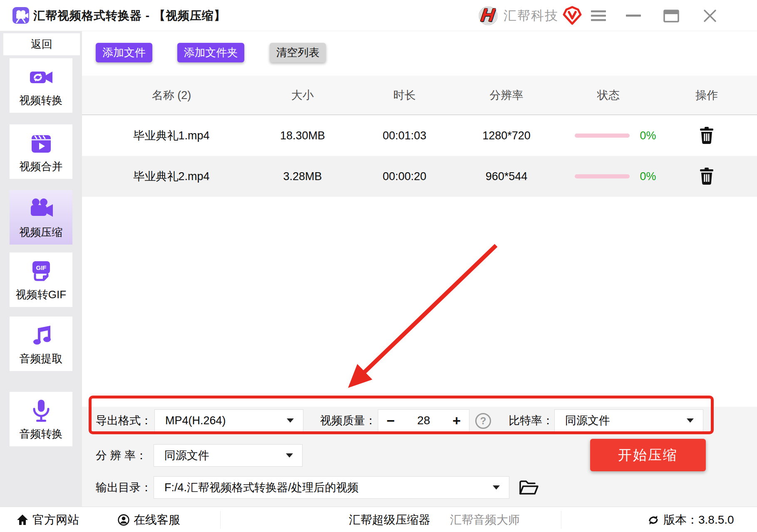 This screenshot has height=532, width=757. I want to click on sidebar-item-label: 视频合并, so click(41, 166).